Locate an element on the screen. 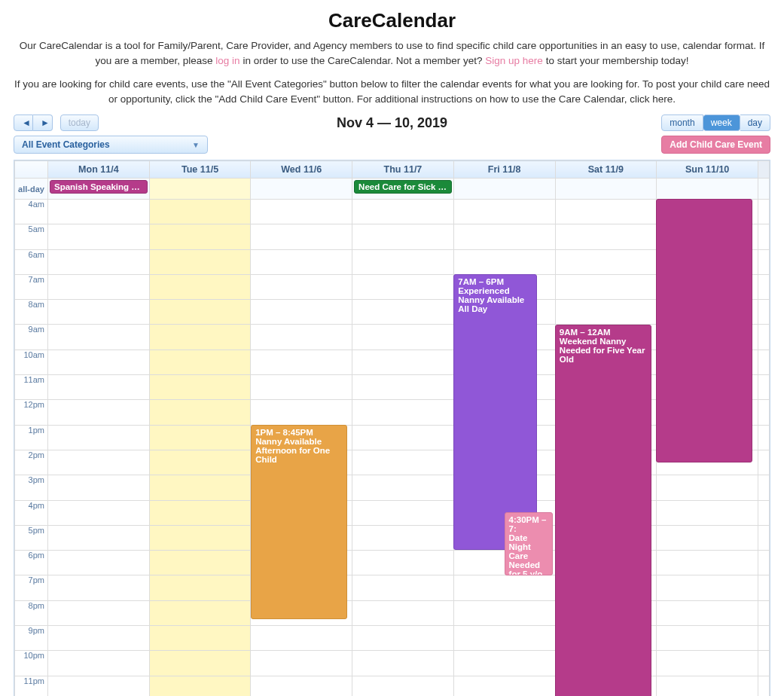 The height and width of the screenshot is (696, 784). hour-label: 10pm is located at coordinates (32, 663).